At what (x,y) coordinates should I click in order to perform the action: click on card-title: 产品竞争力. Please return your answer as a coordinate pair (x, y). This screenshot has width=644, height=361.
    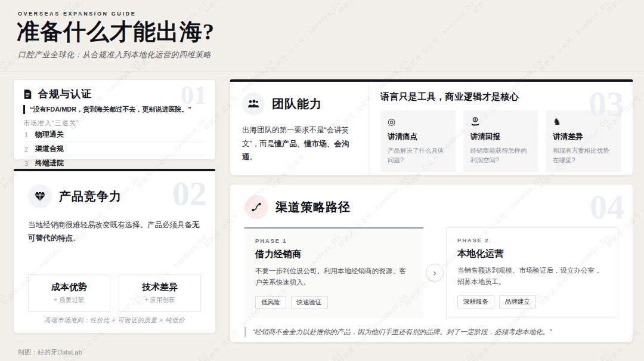
    Looking at the image, I should click on (91, 197).